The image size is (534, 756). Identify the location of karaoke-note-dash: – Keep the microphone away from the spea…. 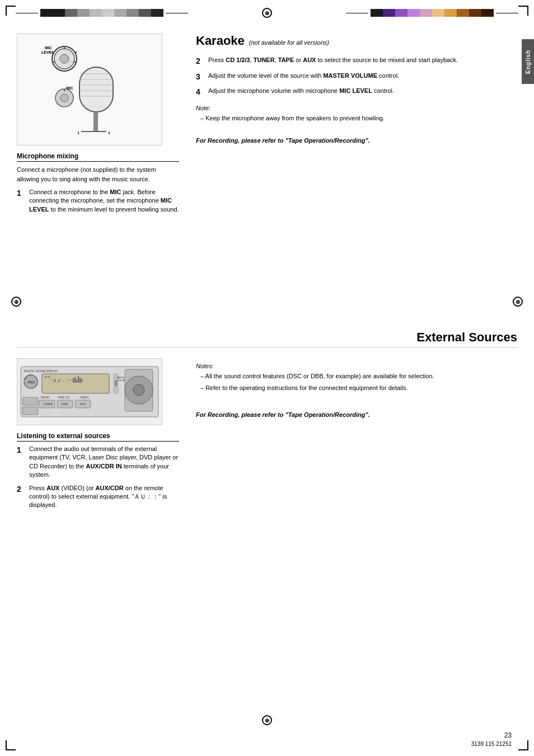
(359, 119).